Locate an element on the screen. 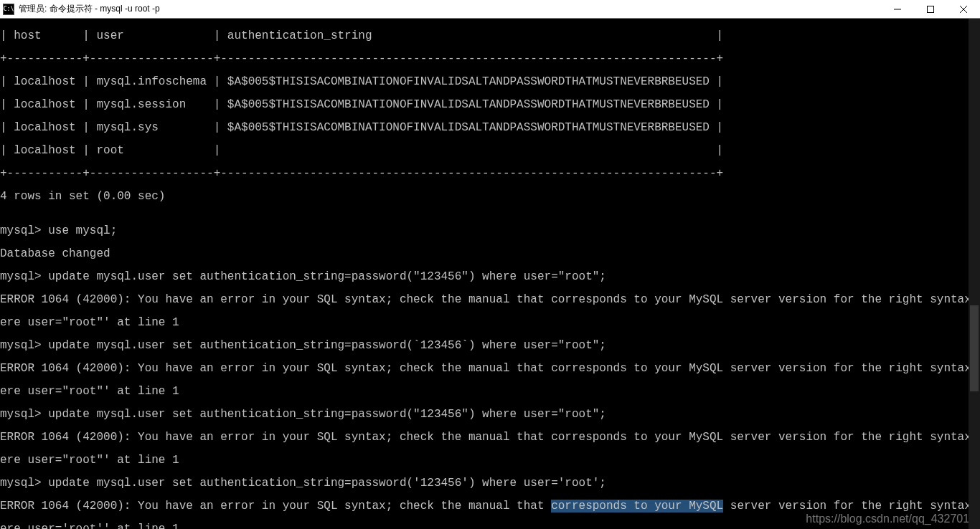 This screenshot has height=529, width=980. sql-command: mysql> use mysql; is located at coordinates (490, 231).